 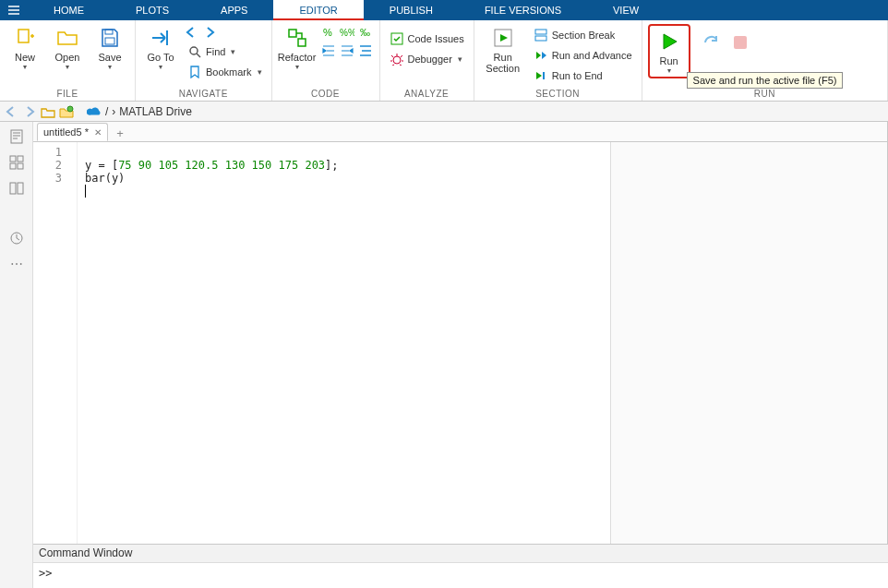 What do you see at coordinates (460, 132) in the screenshot?
I see `editor-tabs: untitled5 * ✕ +` at bounding box center [460, 132].